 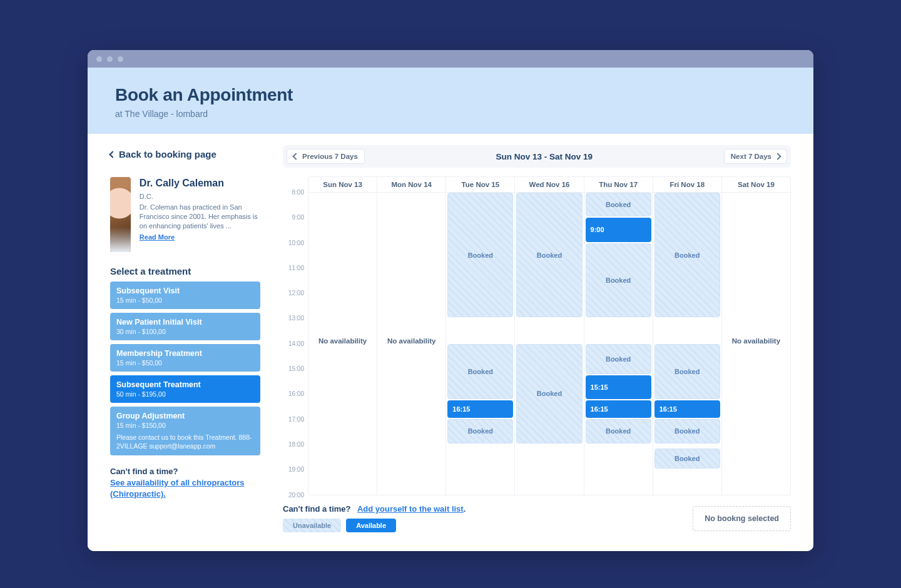 I want to click on hour-label: 15:00, so click(x=295, y=378).